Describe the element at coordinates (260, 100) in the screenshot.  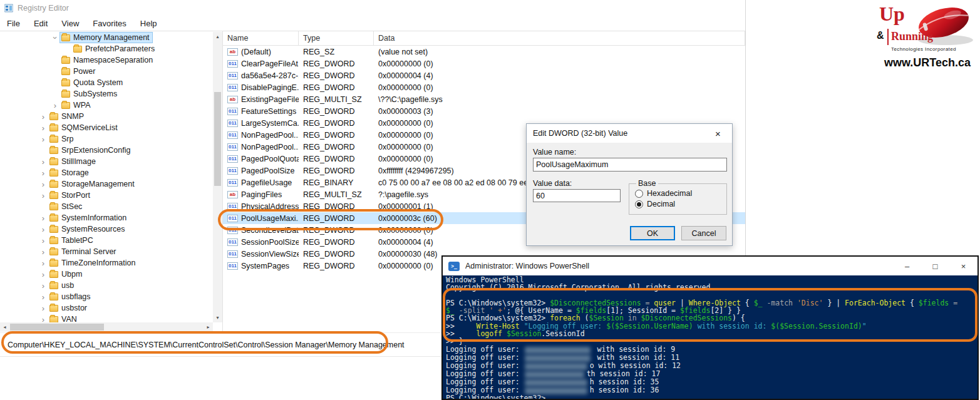
I see `value-name-cell: abExistingPageFiles` at that location.